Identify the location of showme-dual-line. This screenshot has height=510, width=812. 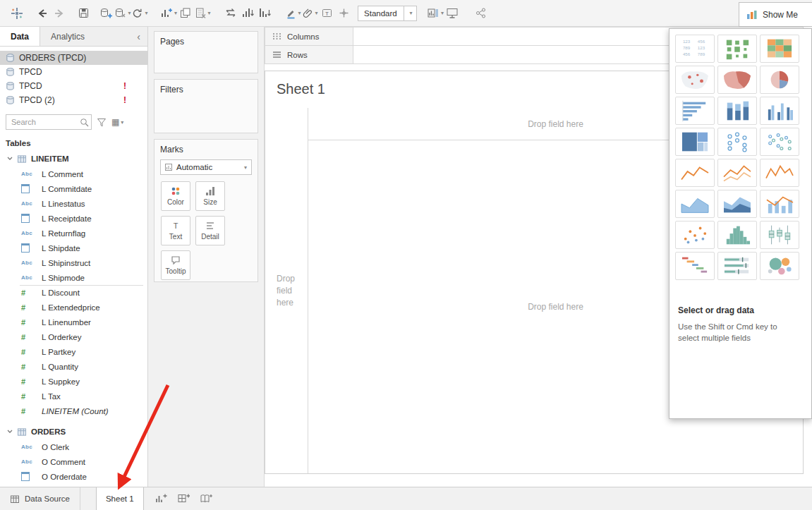
(737, 173).